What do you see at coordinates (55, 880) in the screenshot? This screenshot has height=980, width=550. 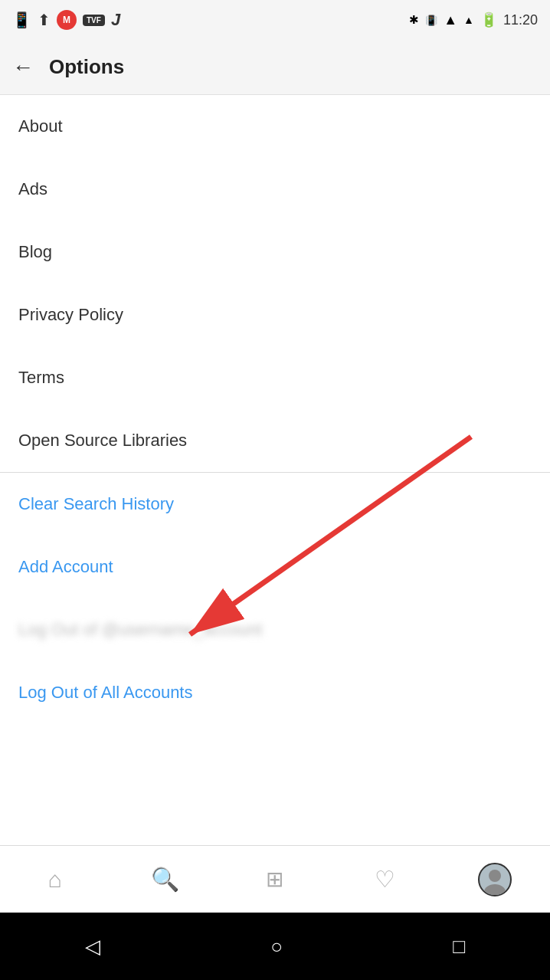 I see `nav-home: ⌂` at bounding box center [55, 880].